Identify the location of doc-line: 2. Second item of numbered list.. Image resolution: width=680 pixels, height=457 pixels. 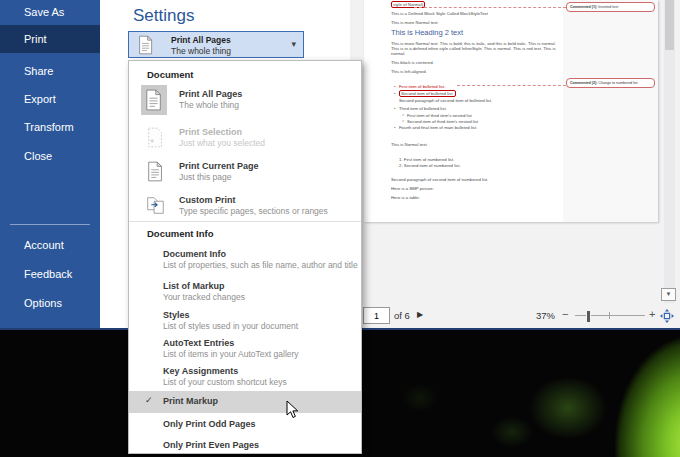
(475, 166).